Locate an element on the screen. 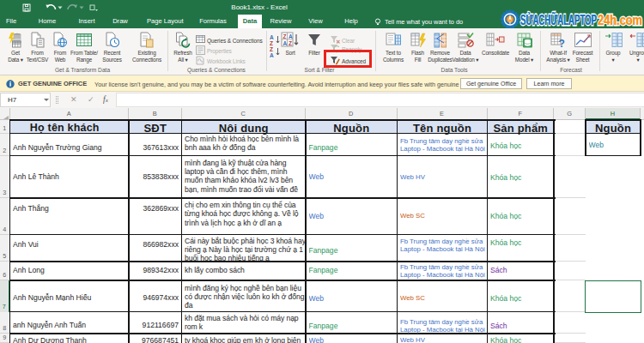 The height and width of the screenshot is (343, 644). svg-text: 24h.com is located at coordinates (620, 21).